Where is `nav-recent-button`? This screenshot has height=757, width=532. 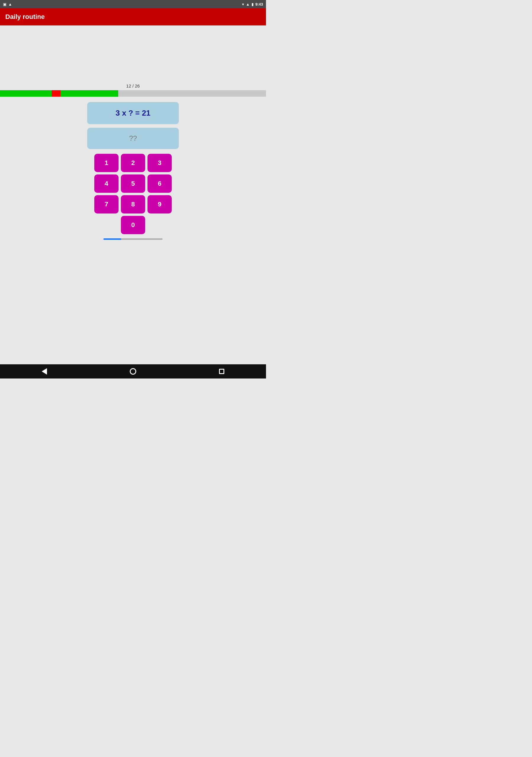 nav-recent-button is located at coordinates (222, 371).